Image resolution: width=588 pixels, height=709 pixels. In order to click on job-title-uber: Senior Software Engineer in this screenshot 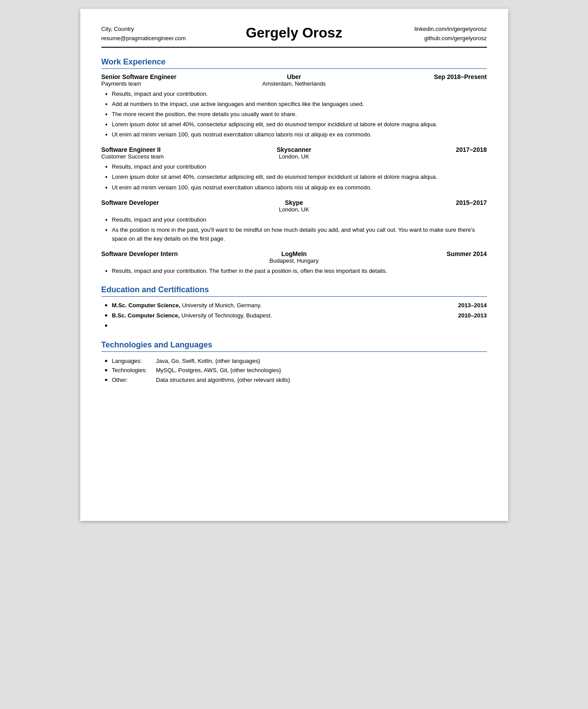, I will do `click(166, 77)`.